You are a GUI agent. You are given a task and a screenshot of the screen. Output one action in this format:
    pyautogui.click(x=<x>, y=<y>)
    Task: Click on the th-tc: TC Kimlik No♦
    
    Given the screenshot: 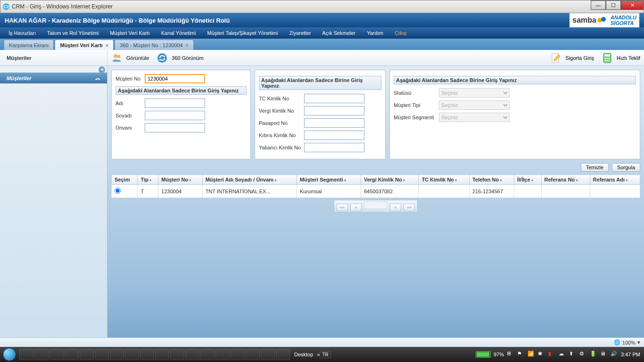 What is the action you would take?
    pyautogui.click(x=444, y=180)
    